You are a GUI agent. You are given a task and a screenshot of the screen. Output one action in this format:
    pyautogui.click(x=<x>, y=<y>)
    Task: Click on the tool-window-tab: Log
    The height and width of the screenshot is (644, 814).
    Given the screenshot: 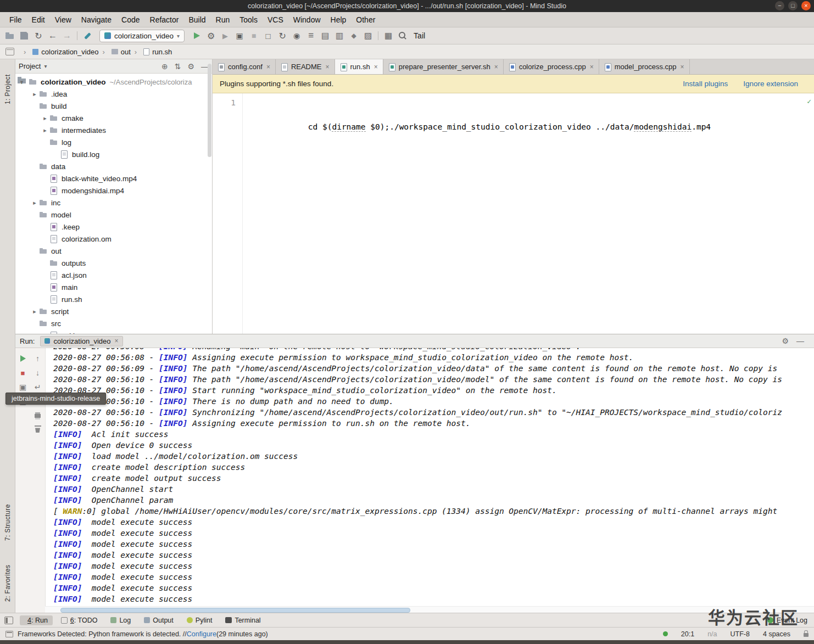 What is the action you would take?
    pyautogui.click(x=121, y=620)
    